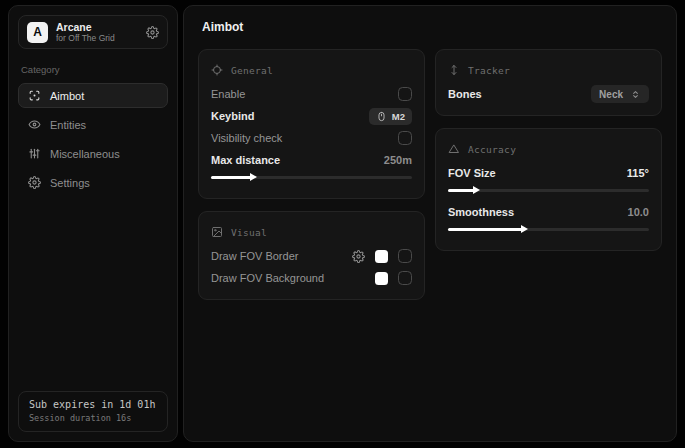 The image size is (685, 448). What do you see at coordinates (93, 124) in the screenshot?
I see `sidebar-item-entities: Entities` at bounding box center [93, 124].